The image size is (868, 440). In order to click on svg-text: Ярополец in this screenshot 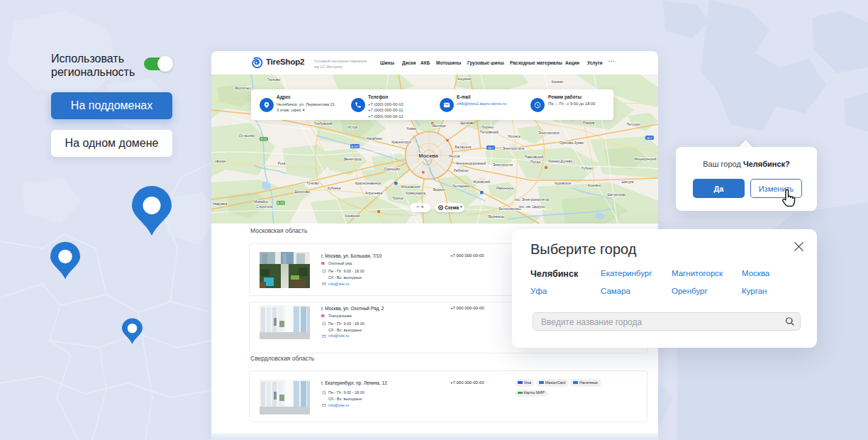, I will do `click(243, 88)`.